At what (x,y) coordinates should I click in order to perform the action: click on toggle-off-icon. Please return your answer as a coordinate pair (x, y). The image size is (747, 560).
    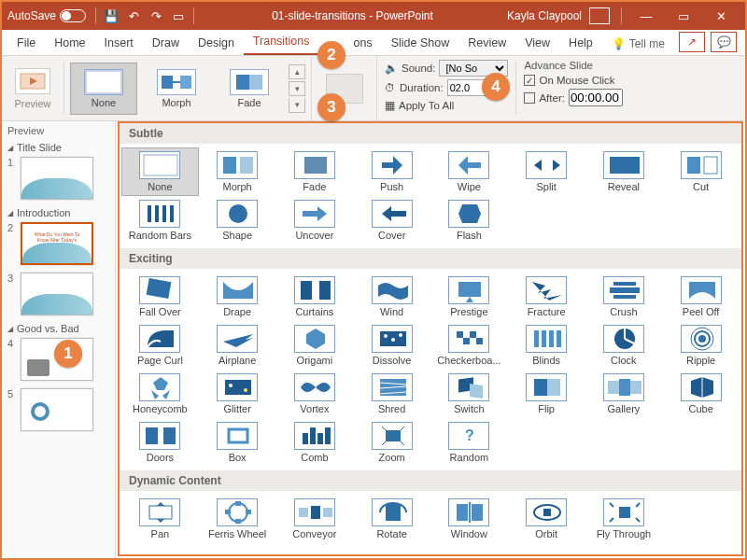
    Looking at the image, I should click on (73, 16).